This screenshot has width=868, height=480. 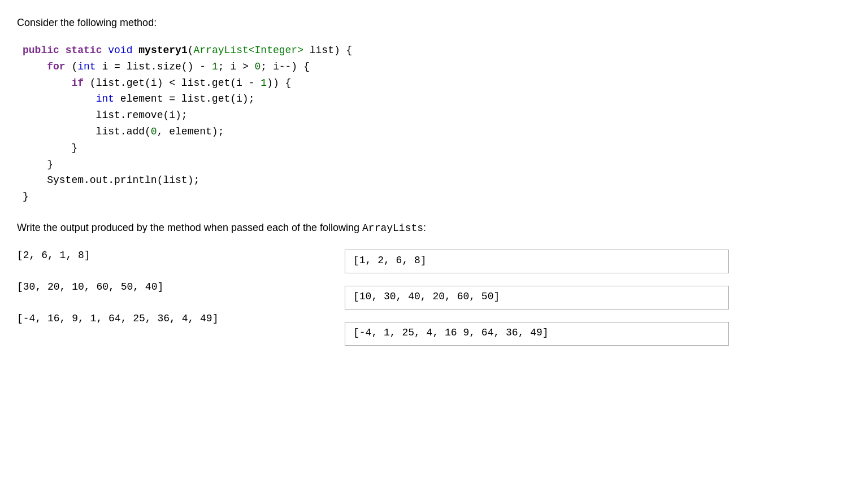 What do you see at coordinates (437, 51) in the screenshot?
I see `code-line-1: public static void mystery1(ArrayList<In…` at bounding box center [437, 51].